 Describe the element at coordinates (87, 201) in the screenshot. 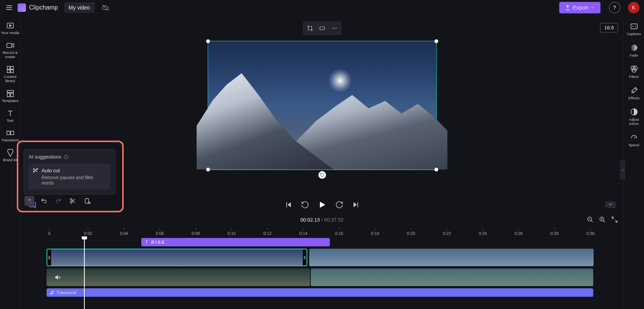

I see `crop-tool-button` at that location.